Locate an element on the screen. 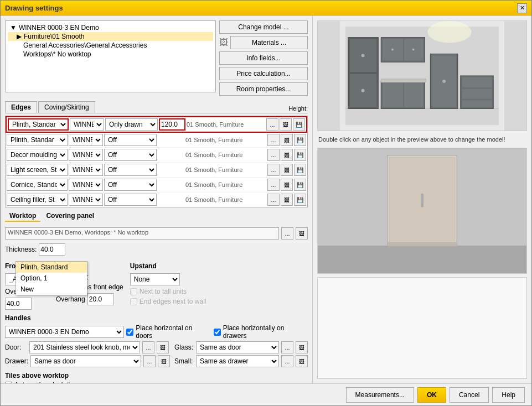 This screenshot has width=532, height=406. drawer-handle-select: Same as door is located at coordinates (86, 361).